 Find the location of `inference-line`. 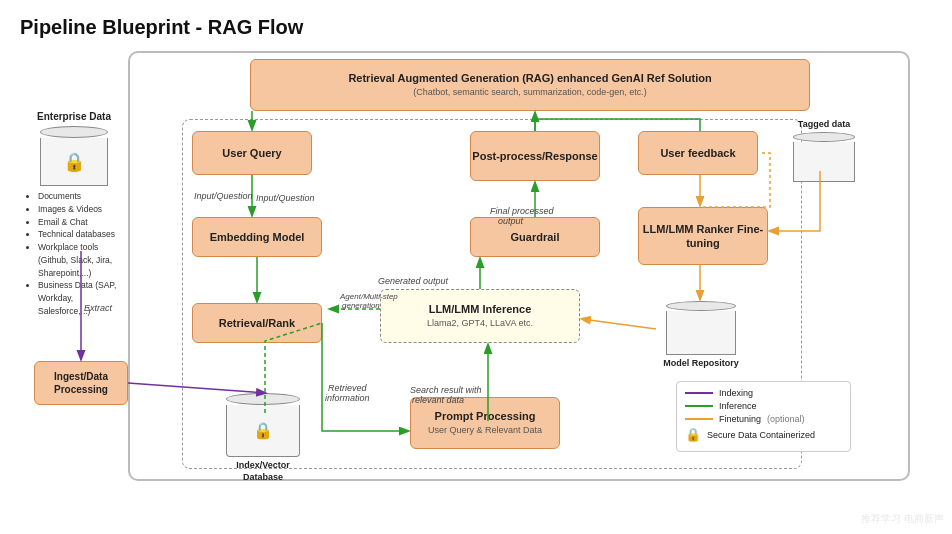

inference-line is located at coordinates (699, 406).